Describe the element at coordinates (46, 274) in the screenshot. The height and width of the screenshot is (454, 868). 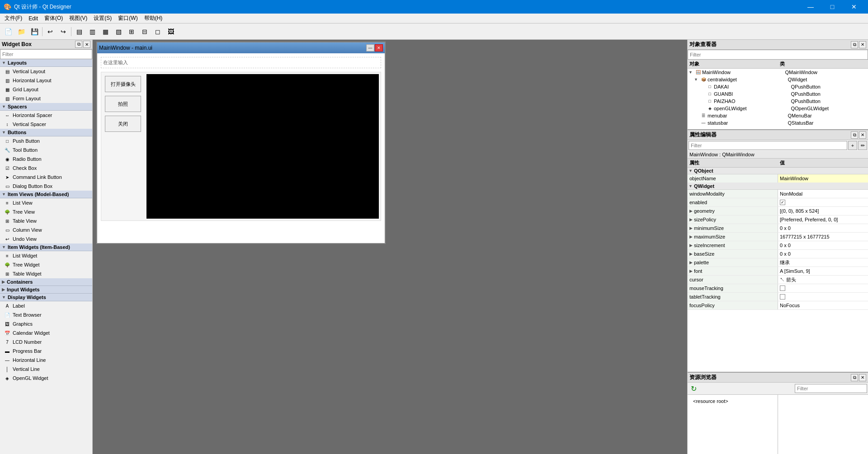
I see `widget-table-widget: ⊞ Table Widget` at that location.